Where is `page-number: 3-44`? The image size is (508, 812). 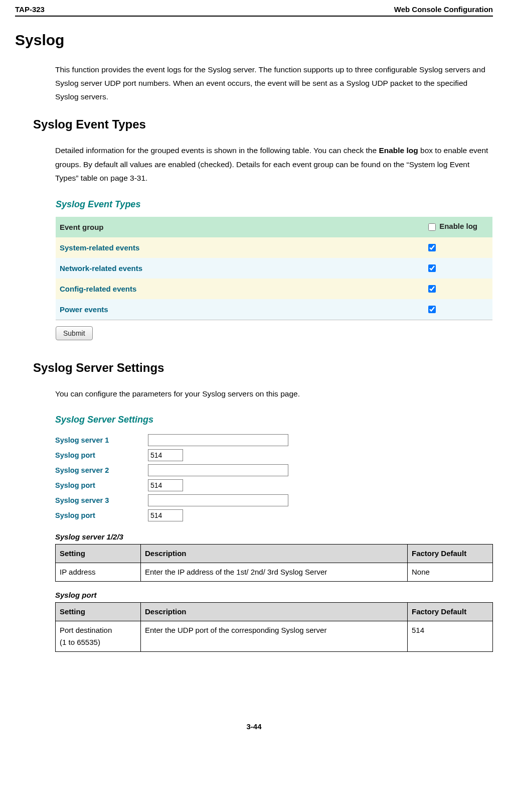 page-number: 3-44 is located at coordinates (254, 727).